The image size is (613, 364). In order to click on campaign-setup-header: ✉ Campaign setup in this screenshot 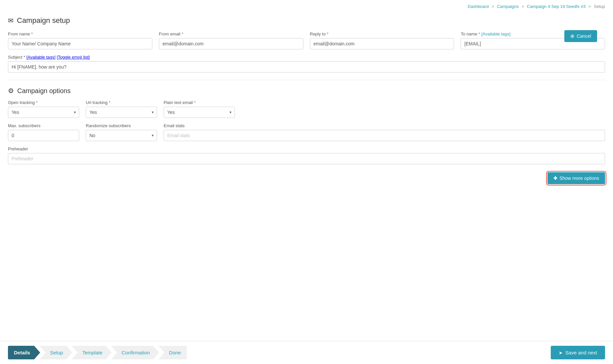, I will do `click(307, 21)`.